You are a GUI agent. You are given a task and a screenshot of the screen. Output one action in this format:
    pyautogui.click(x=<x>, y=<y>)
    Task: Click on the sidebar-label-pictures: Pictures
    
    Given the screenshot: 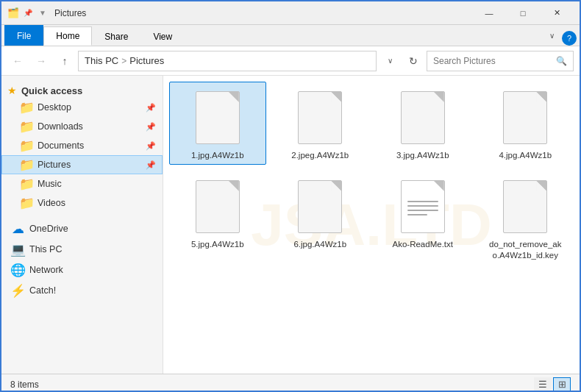 What is the action you would take?
    pyautogui.click(x=54, y=165)
    